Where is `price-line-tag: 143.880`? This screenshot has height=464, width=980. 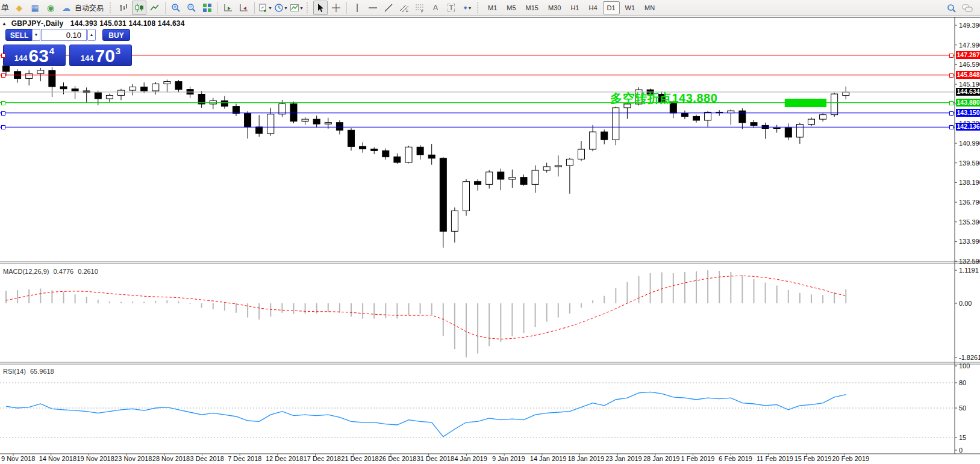
price-line-tag: 143.880 is located at coordinates (968, 102).